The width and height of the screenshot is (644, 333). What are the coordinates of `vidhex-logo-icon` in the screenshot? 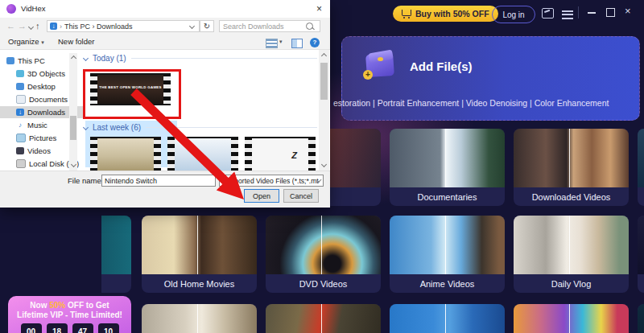 It's located at (11, 9).